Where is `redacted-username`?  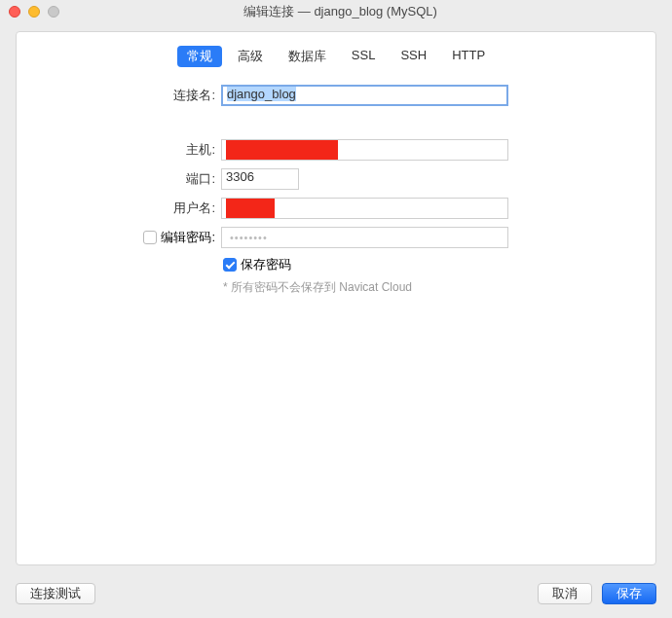
redacted-username is located at coordinates (250, 208).